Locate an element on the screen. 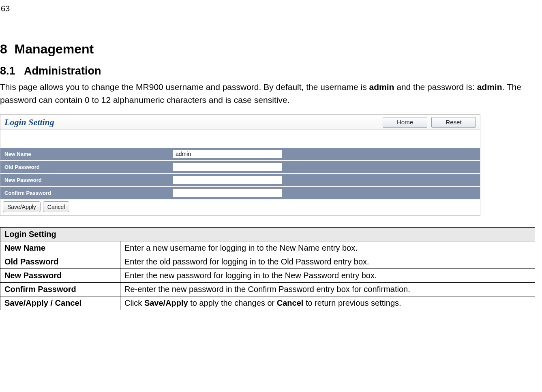 The height and width of the screenshot is (392, 542). intro-bold-admin2: admin is located at coordinates (490, 87).